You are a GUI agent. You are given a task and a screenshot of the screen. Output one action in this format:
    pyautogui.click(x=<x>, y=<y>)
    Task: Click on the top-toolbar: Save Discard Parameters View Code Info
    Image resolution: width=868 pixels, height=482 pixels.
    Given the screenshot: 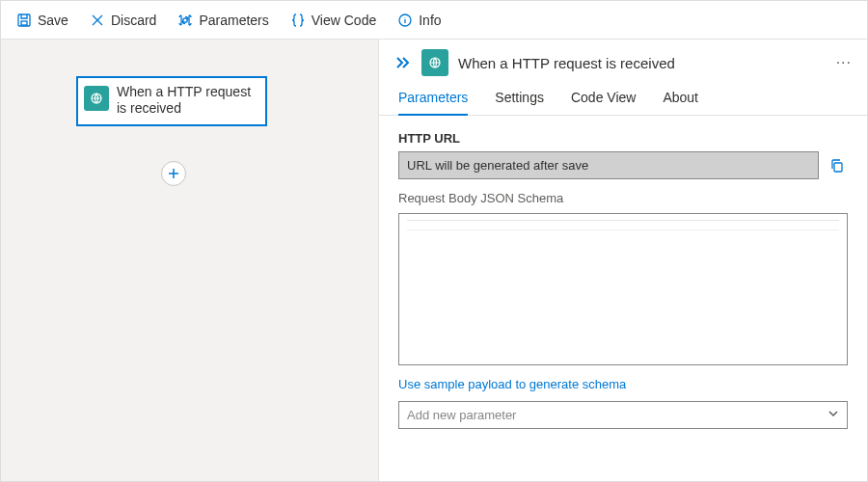 What is the action you would take?
    pyautogui.click(x=434, y=20)
    